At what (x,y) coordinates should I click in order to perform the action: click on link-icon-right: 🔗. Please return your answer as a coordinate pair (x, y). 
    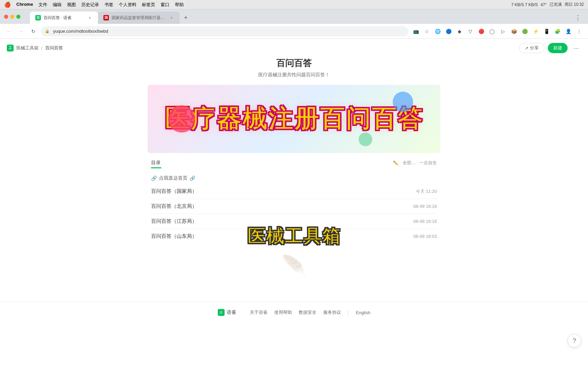
    Looking at the image, I should click on (193, 178).